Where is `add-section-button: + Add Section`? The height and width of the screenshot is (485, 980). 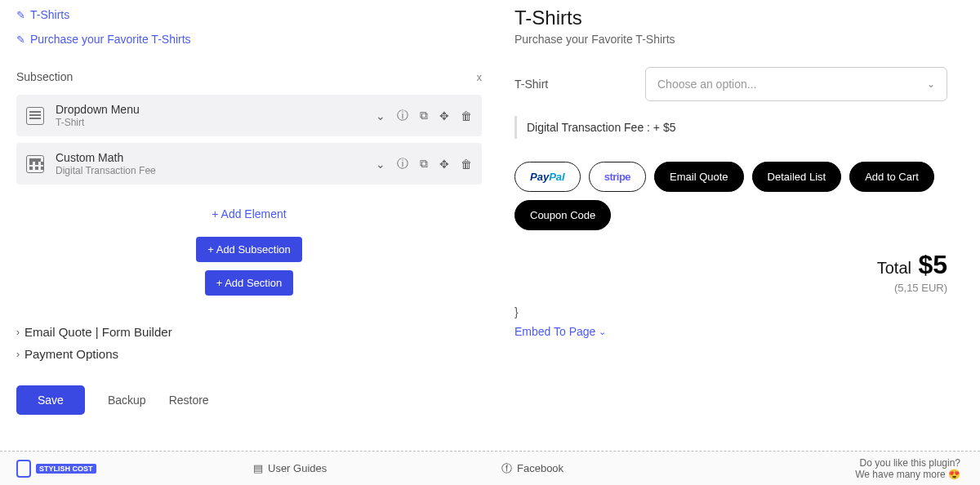
add-section-button: + Add Section is located at coordinates (250, 283).